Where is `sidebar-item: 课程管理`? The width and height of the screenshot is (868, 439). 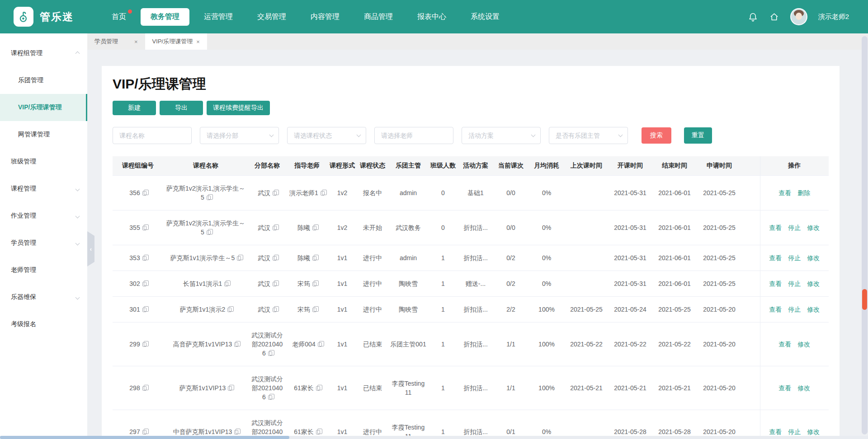 sidebar-item: 课程管理 is located at coordinates (43, 189).